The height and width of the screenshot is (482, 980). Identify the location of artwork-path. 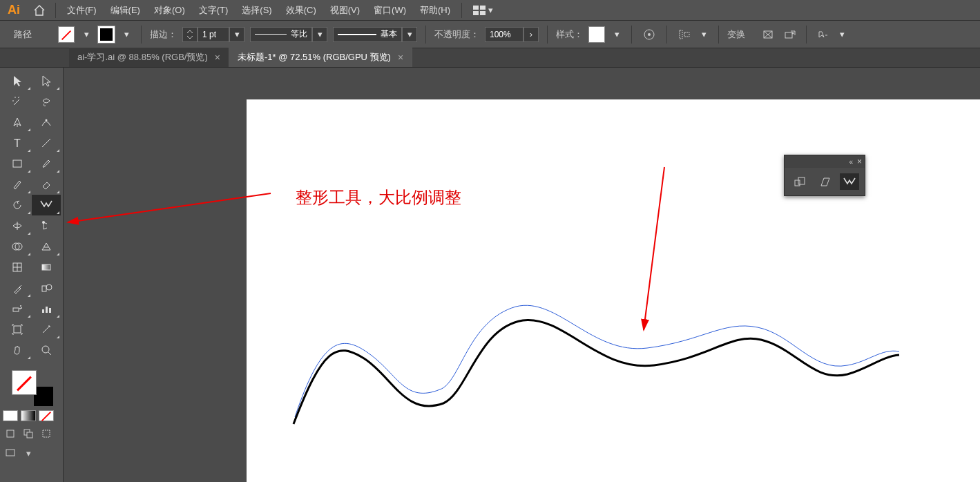
(597, 372).